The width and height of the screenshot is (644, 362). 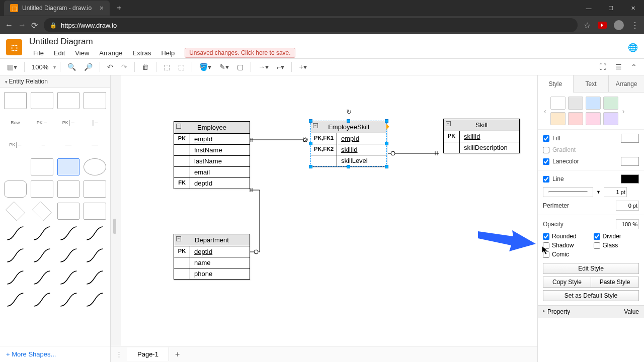 I want to click on lanecolor-checkbox, so click(x=546, y=162).